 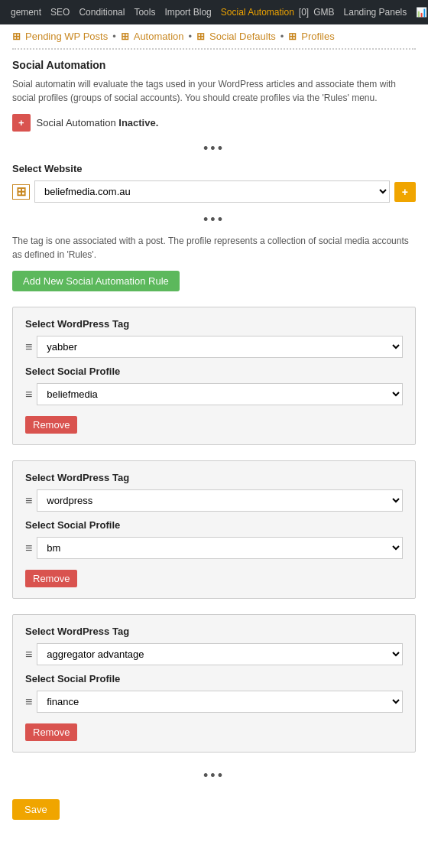 What do you see at coordinates (98, 122) in the screenshot?
I see `toggle-status-label: Social Automation Inactive.` at bounding box center [98, 122].